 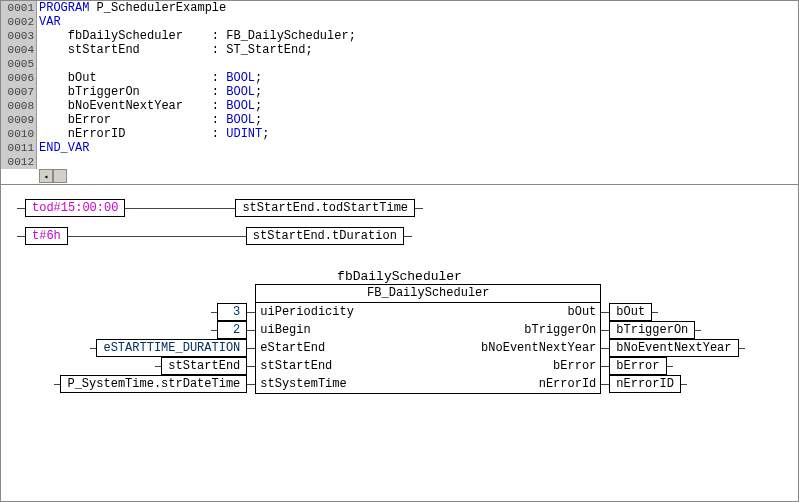 What do you see at coordinates (400, 236) in the screenshot?
I see `assignment-row: t#6h stStartEnd.tDuration` at bounding box center [400, 236].